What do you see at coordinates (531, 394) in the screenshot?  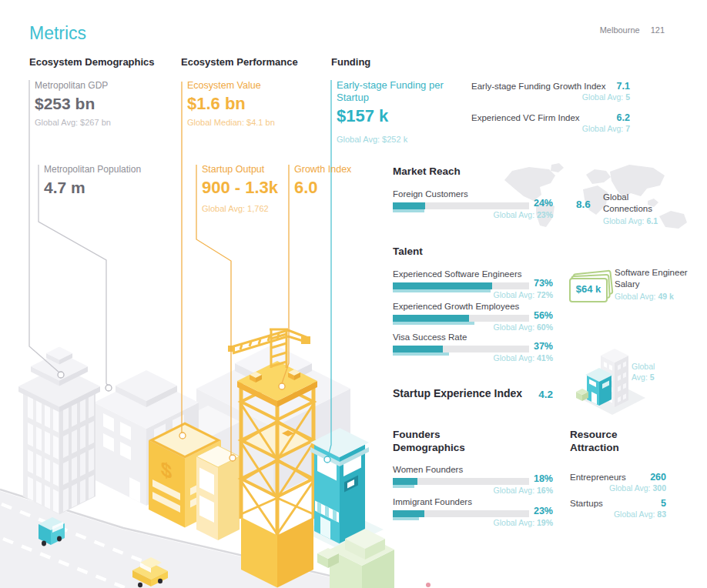 I see `experience-value: 4.2` at bounding box center [531, 394].